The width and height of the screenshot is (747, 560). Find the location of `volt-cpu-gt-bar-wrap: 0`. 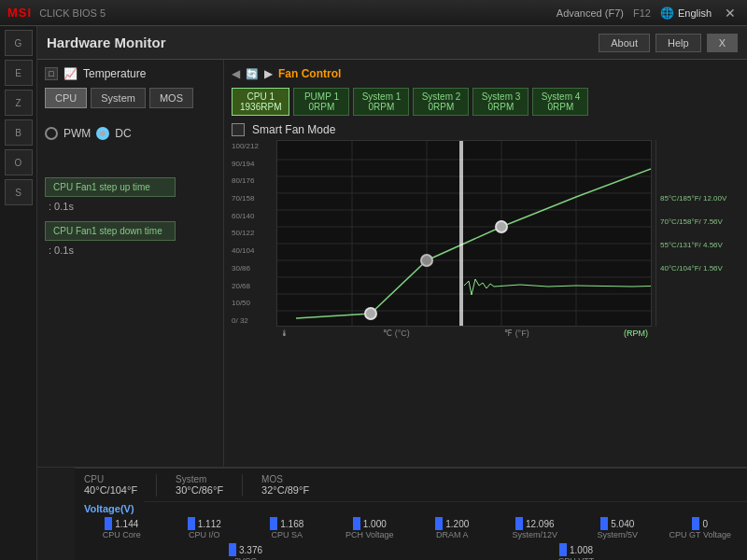

volt-cpu-gt-bar-wrap: 0 is located at coordinates (700, 524).